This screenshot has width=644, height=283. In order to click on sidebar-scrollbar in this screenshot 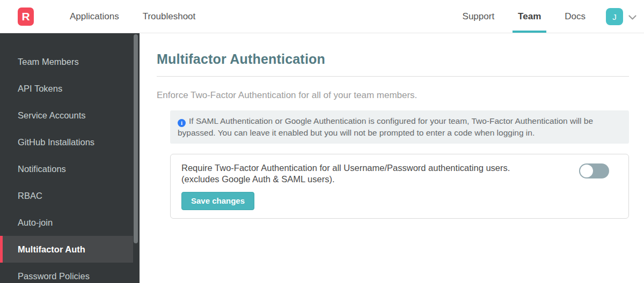, I will do `click(136, 139)`.